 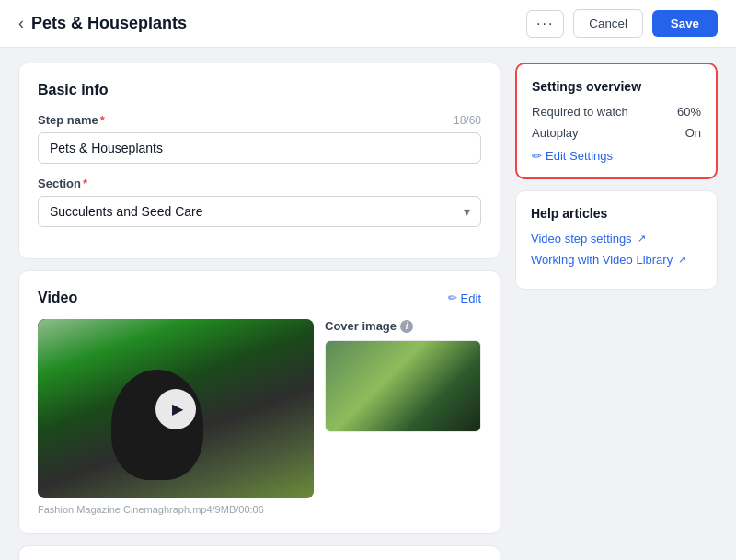 What do you see at coordinates (580, 112) in the screenshot?
I see `required-to-watch-label: Required to watch` at bounding box center [580, 112].